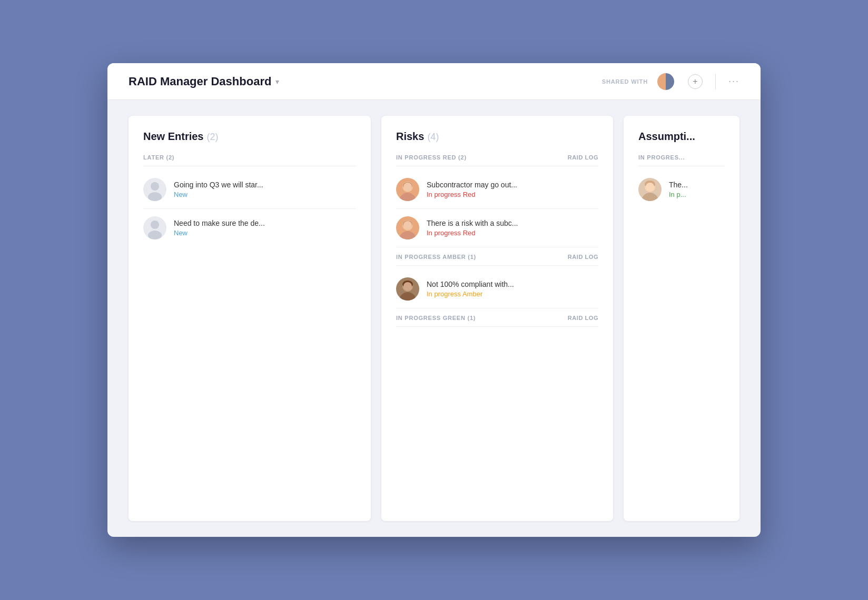  I want to click on list-item: Need to make sure the de... New, so click(250, 228).